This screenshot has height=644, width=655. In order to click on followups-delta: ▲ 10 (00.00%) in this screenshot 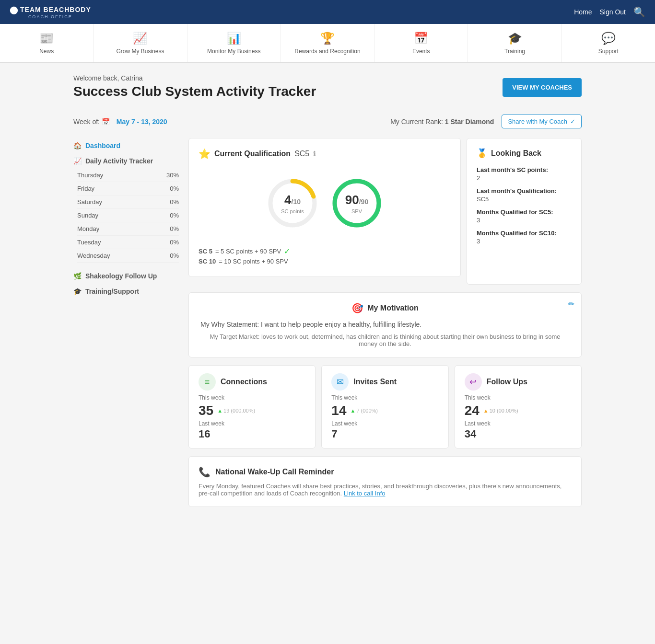, I will do `click(501, 411)`.